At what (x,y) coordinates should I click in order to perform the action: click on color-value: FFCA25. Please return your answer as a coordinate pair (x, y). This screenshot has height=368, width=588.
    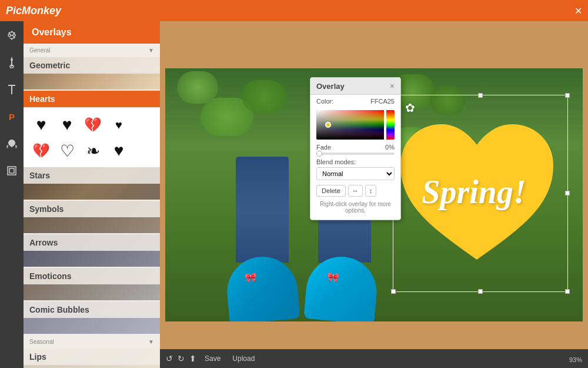
    Looking at the image, I should click on (382, 101).